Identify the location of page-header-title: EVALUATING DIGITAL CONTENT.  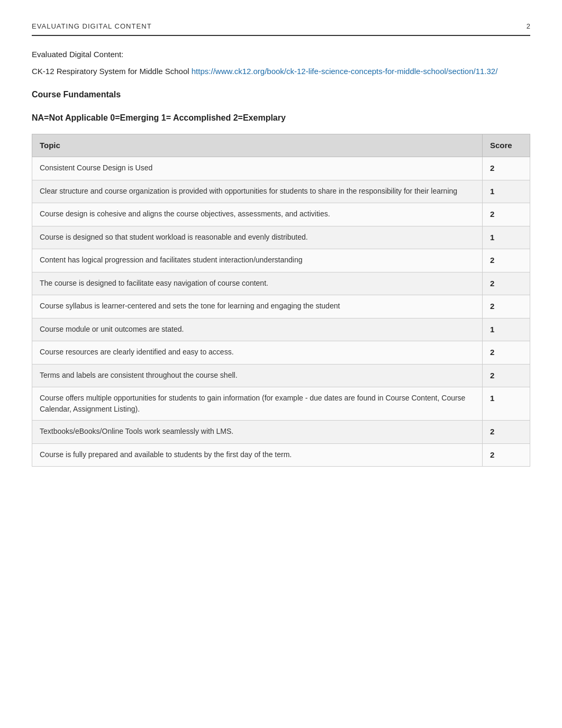
(92, 26).